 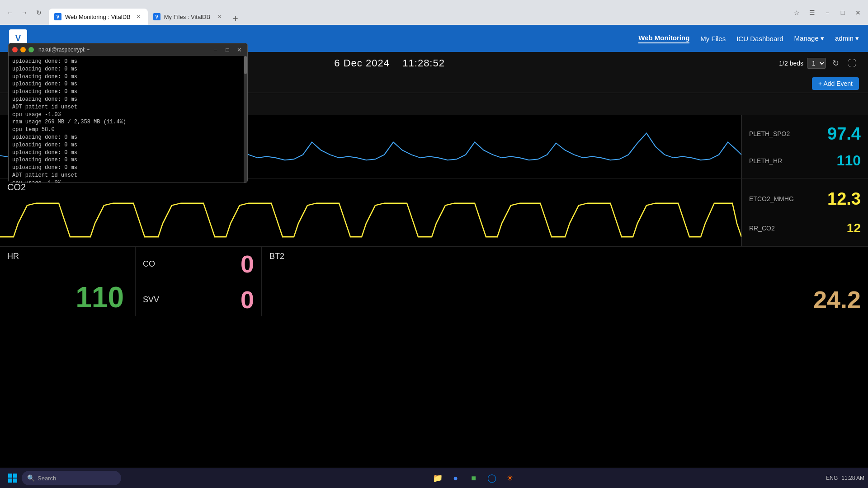 I want to click on co-row: CO 0, so click(x=198, y=264).